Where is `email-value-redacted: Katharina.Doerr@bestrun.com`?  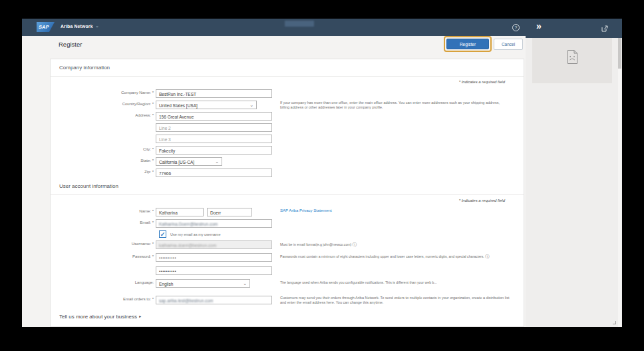 email-value-redacted: Katharina.Doerr@bestrun.com is located at coordinates (188, 224).